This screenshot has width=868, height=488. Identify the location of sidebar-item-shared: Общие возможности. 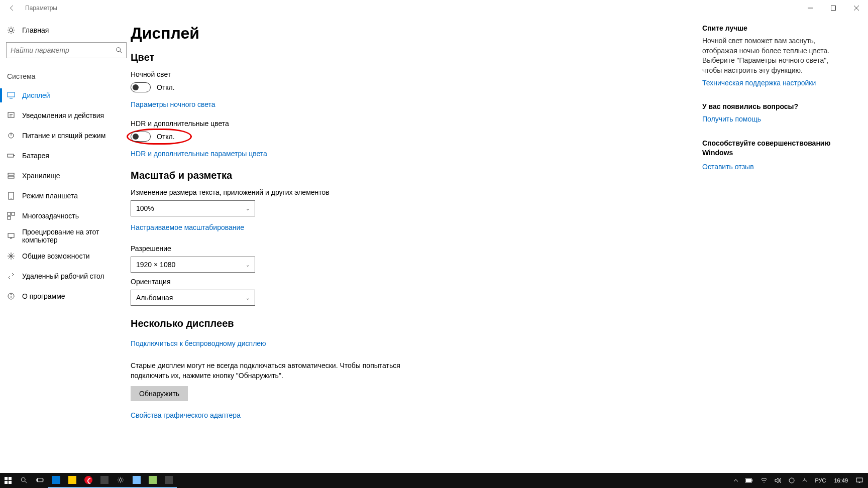
(65, 256).